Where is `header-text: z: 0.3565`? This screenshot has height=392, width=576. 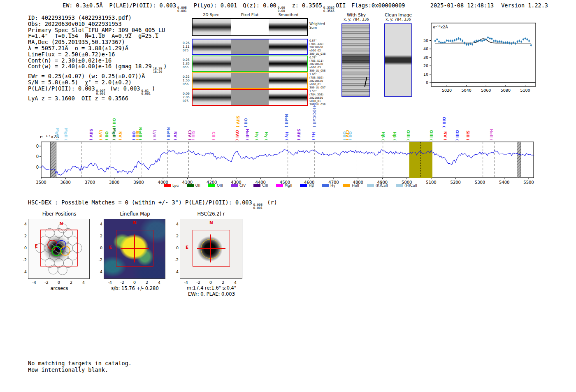
header-text: z: 0.3565 is located at coordinates (307, 5).